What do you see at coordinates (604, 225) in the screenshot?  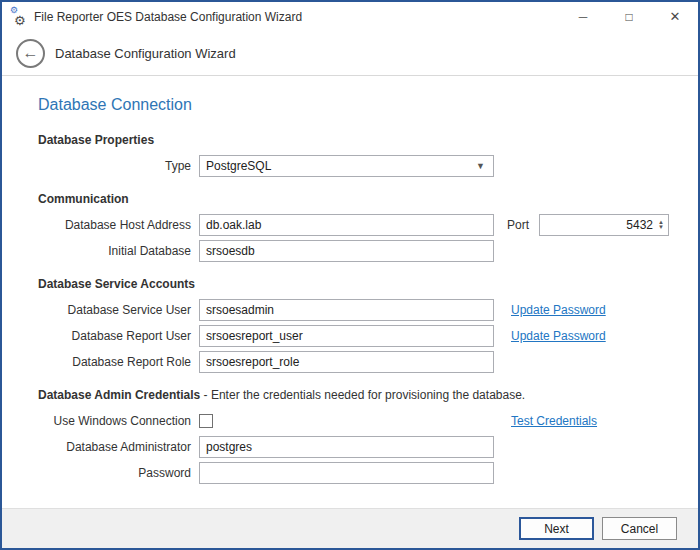 I see `port-spinner-field: ▲ ▼` at bounding box center [604, 225].